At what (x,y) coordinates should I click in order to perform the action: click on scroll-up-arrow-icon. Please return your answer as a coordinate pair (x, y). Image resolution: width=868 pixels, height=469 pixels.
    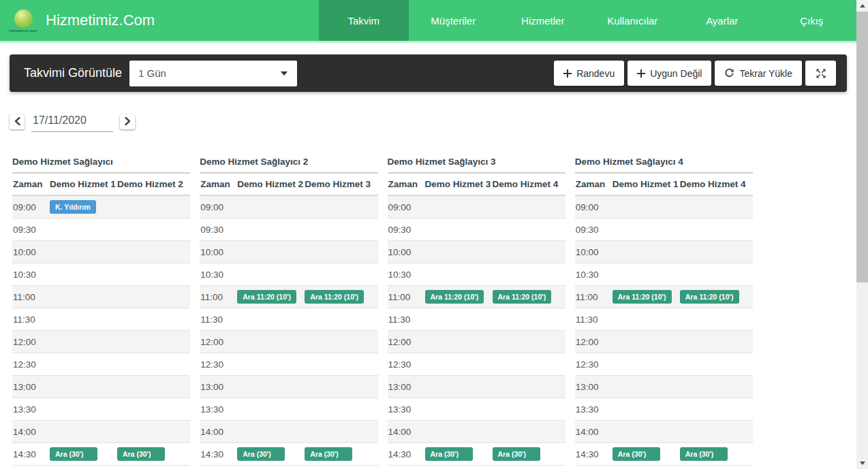
    Looking at the image, I should click on (863, 5).